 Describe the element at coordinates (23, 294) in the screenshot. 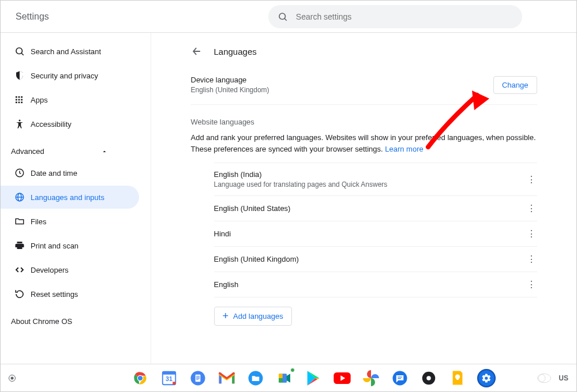

I see `reset-icon` at that location.